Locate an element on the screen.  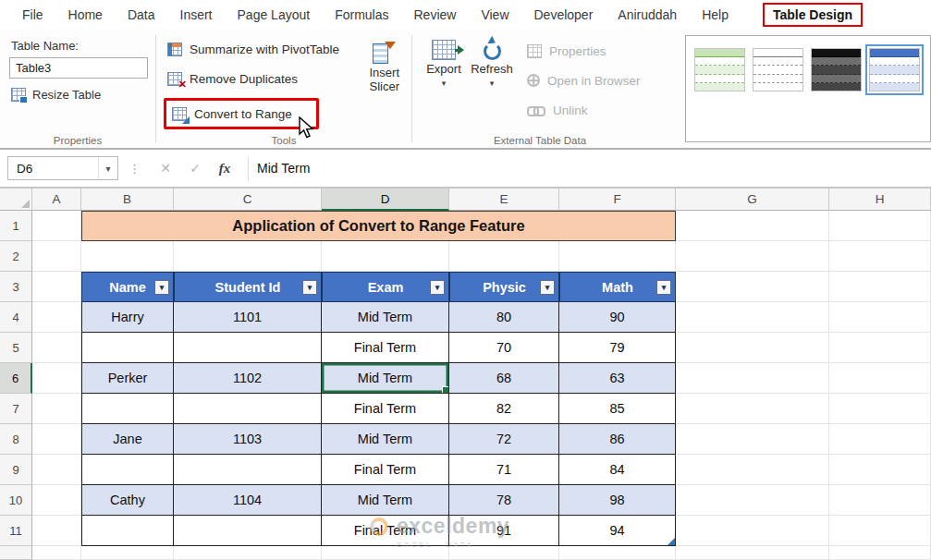
cell-G9 is located at coordinates (753, 469).